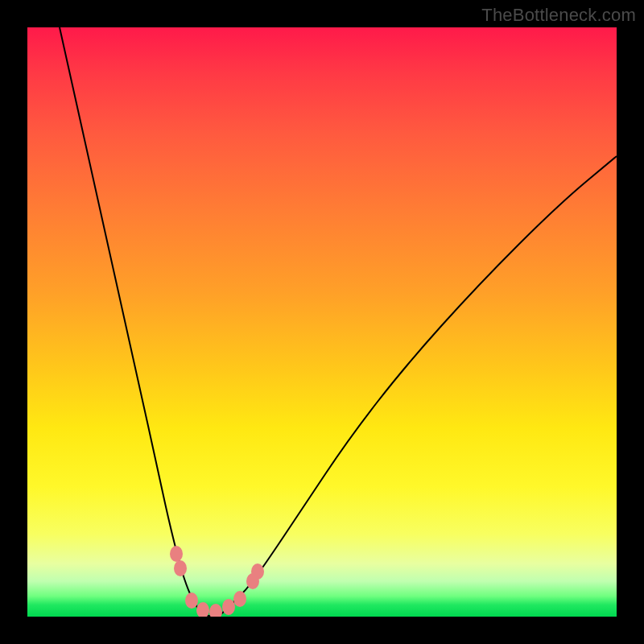 This screenshot has width=644, height=644. I want to click on watermark-text: TheBottleneck.com, so click(559, 15).